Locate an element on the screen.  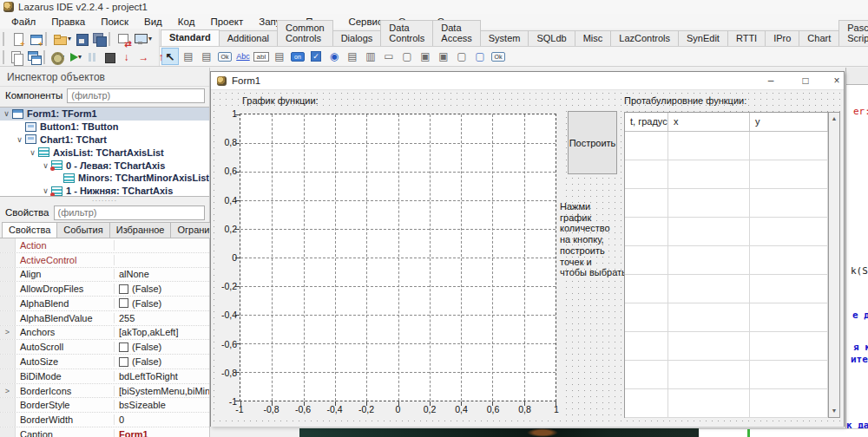
step-over-button: → is located at coordinates (144, 57).